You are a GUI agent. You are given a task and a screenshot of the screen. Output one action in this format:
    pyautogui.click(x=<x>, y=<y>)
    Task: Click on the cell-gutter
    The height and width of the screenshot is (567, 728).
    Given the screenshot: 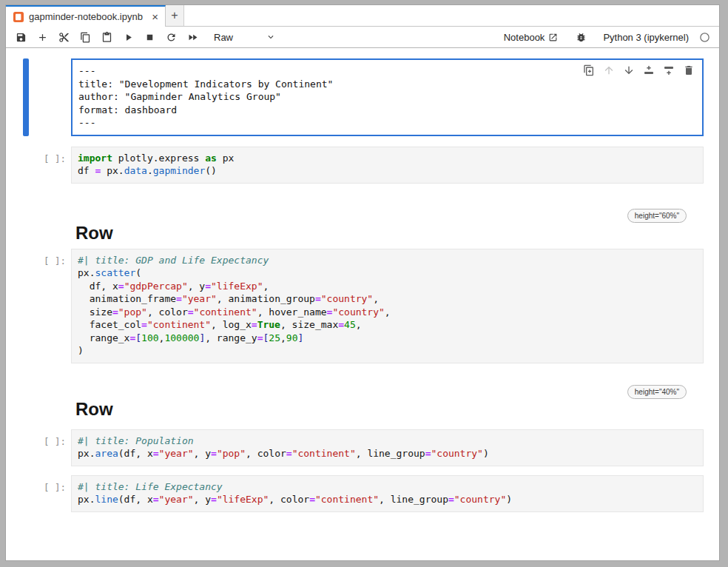 What is the action you would take?
    pyautogui.click(x=38, y=98)
    